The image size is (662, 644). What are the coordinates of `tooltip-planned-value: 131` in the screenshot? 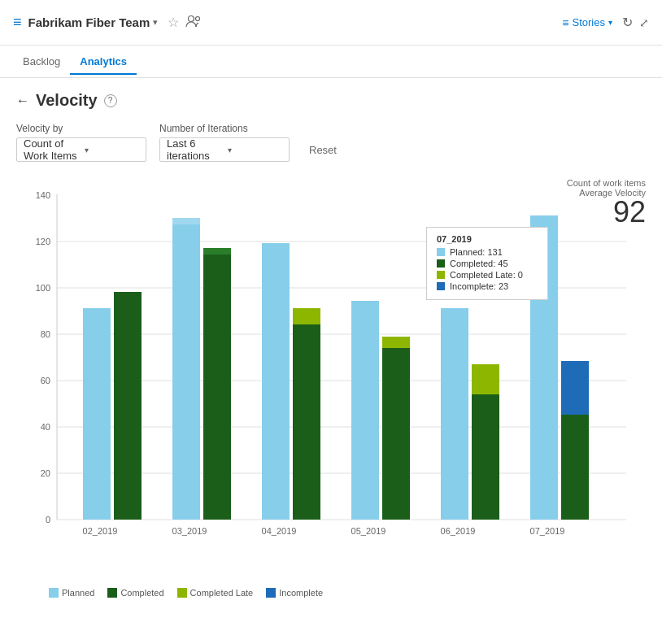 It's located at (494, 252).